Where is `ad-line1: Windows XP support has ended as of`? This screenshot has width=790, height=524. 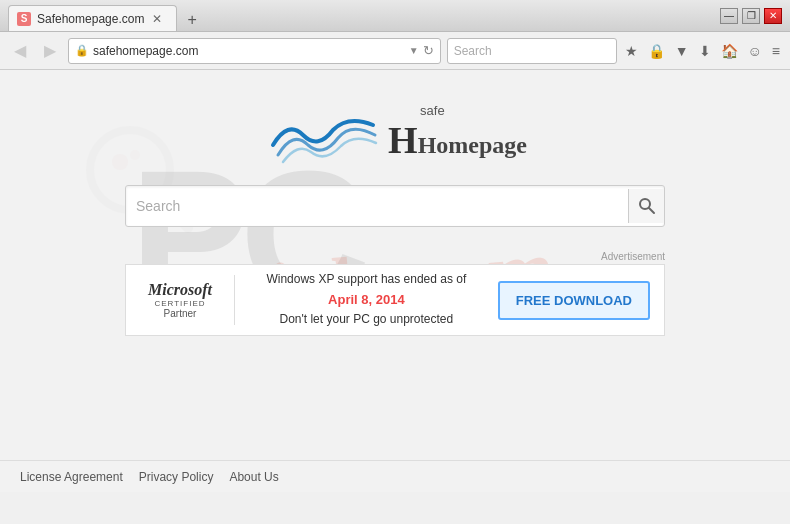
ad-line1: Windows XP support has ended as of is located at coordinates (366, 280).